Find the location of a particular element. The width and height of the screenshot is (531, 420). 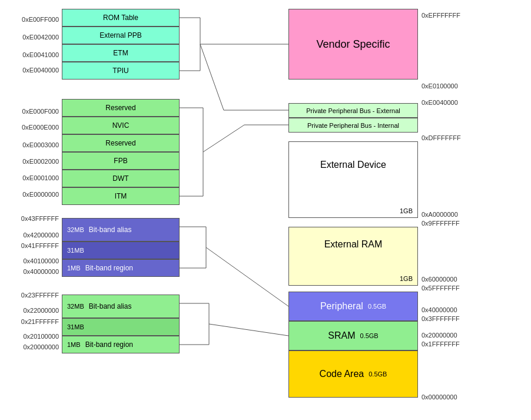

block-sram-mid: 31MB is located at coordinates (121, 327).